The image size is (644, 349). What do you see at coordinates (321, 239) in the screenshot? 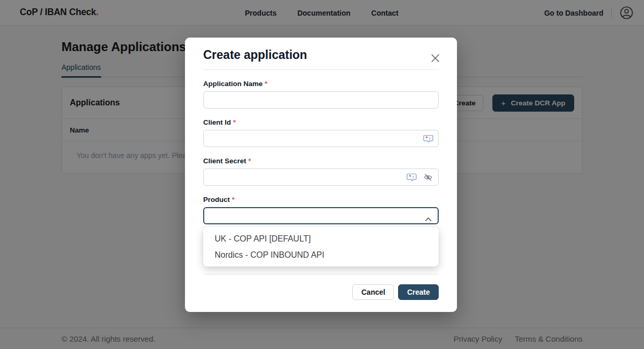
I see `product-option-uk-cop-api: UK - COP API [DEFAULT]` at bounding box center [321, 239].